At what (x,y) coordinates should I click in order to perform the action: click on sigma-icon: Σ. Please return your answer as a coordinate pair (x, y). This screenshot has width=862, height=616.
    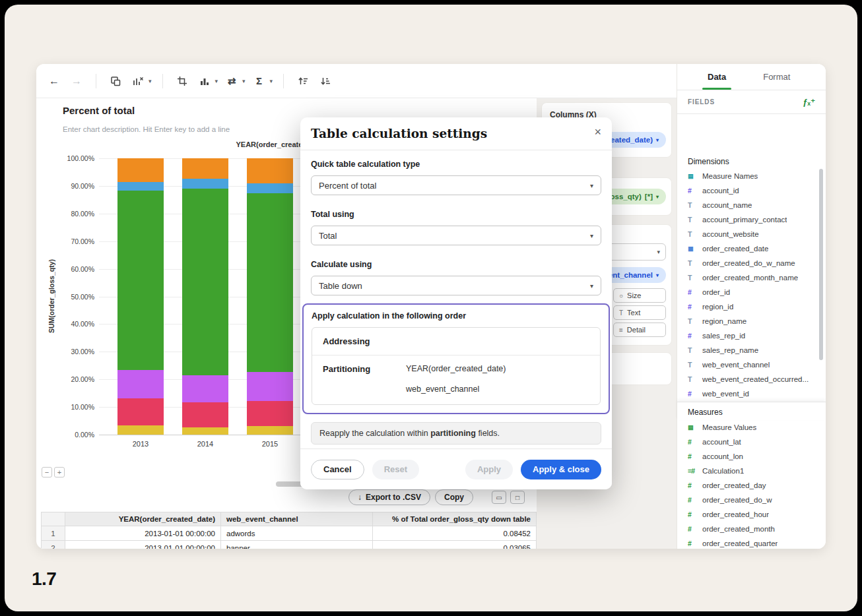
    Looking at the image, I should click on (259, 81).